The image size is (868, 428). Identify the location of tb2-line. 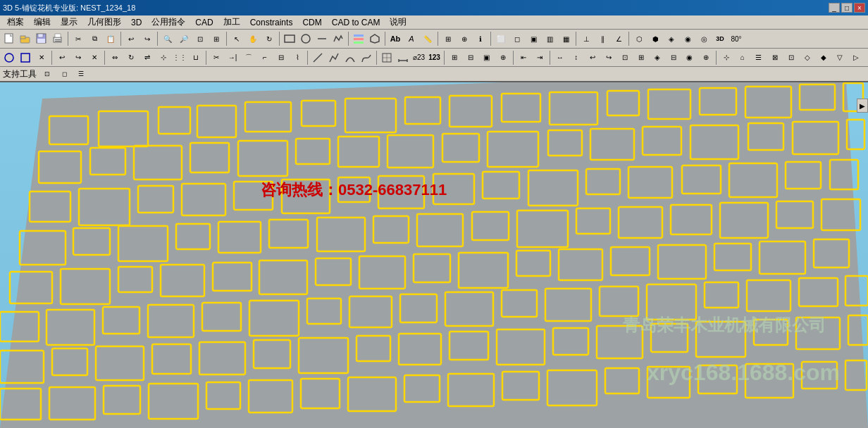
(318, 58).